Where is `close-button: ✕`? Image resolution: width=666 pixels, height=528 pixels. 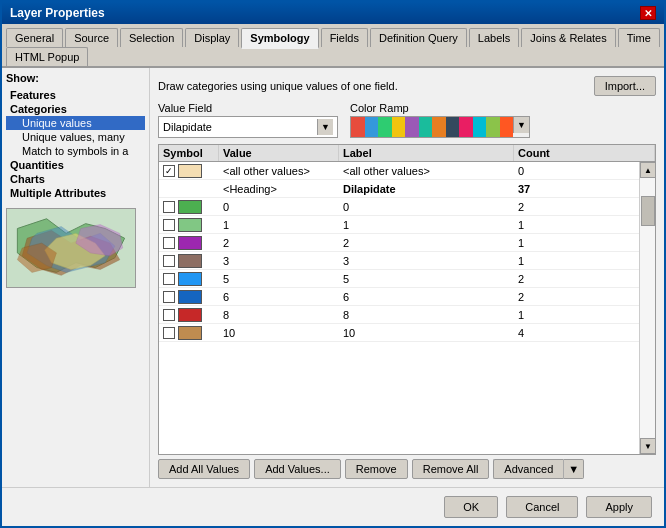 close-button: ✕ is located at coordinates (648, 13).